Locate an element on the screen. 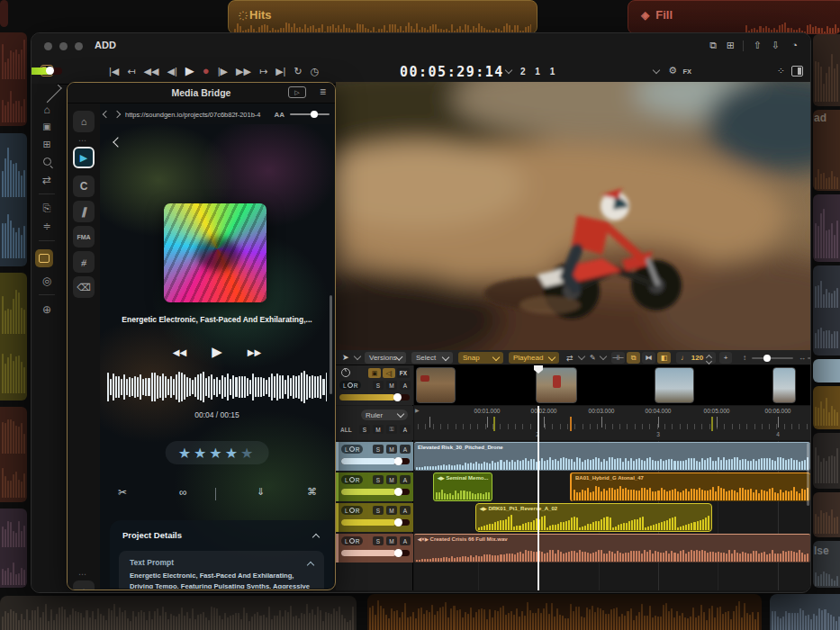  audio-follow-button: ◧ is located at coordinates (664, 358).